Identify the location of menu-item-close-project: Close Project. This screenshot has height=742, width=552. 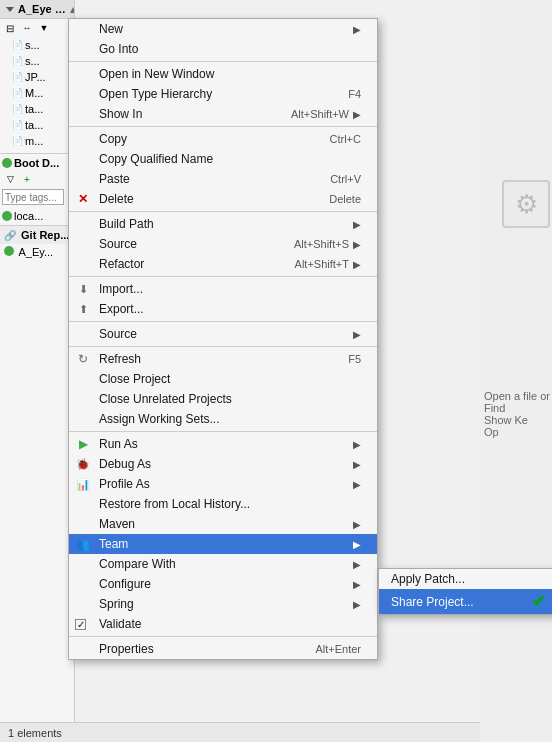
(223, 379).